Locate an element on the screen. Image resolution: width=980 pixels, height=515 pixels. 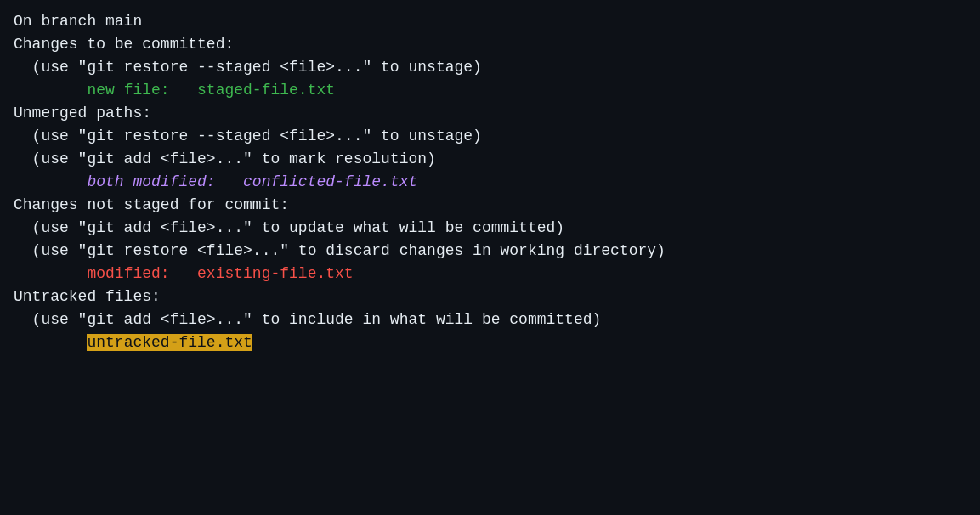
untracked-file-line: untracked-file.txt is located at coordinates (490, 343).